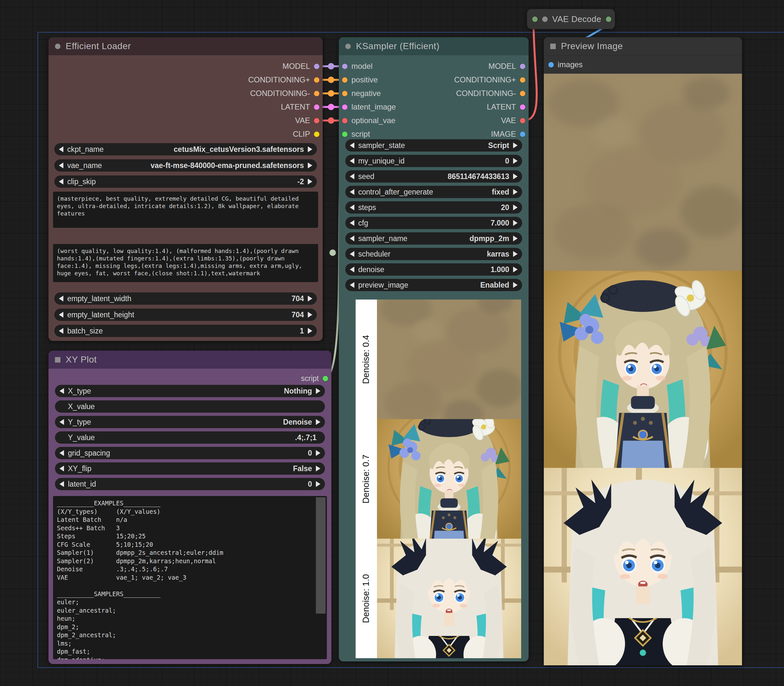  Describe the element at coordinates (190, 422) in the screenshot. I see `y-type-widget: Y_typeDenoise` at that location.